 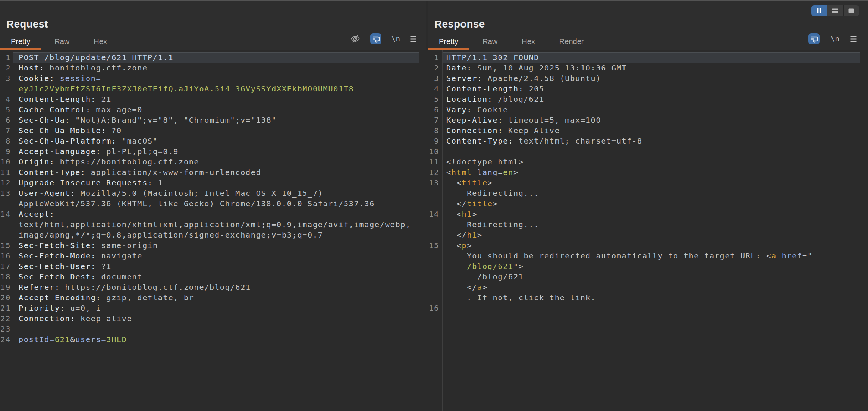 What do you see at coordinates (389, 39) in the screenshot?
I see `request-toolbar: \n` at bounding box center [389, 39].